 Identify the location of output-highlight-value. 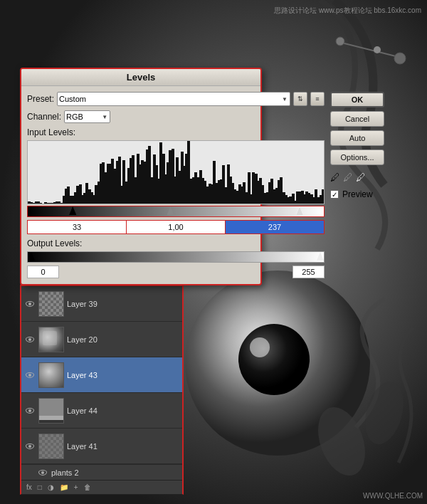
(309, 272).